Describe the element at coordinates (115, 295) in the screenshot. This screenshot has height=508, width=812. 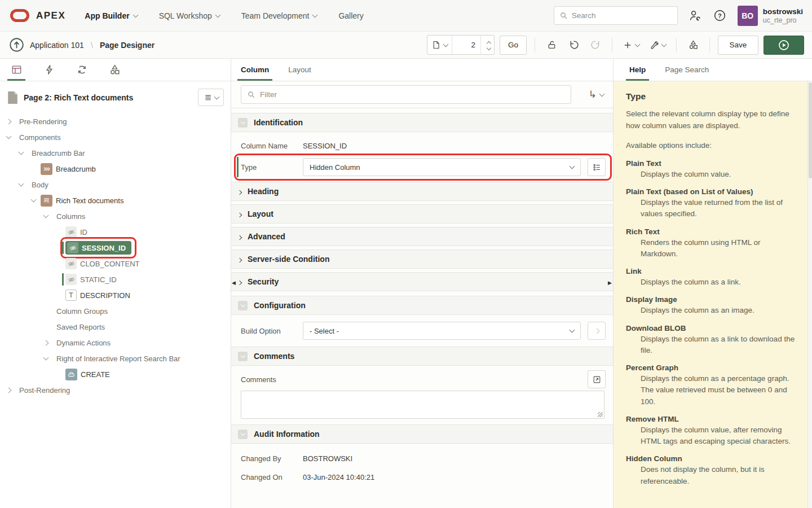
I see `tree-item-description: TDESCRIPTION` at that location.